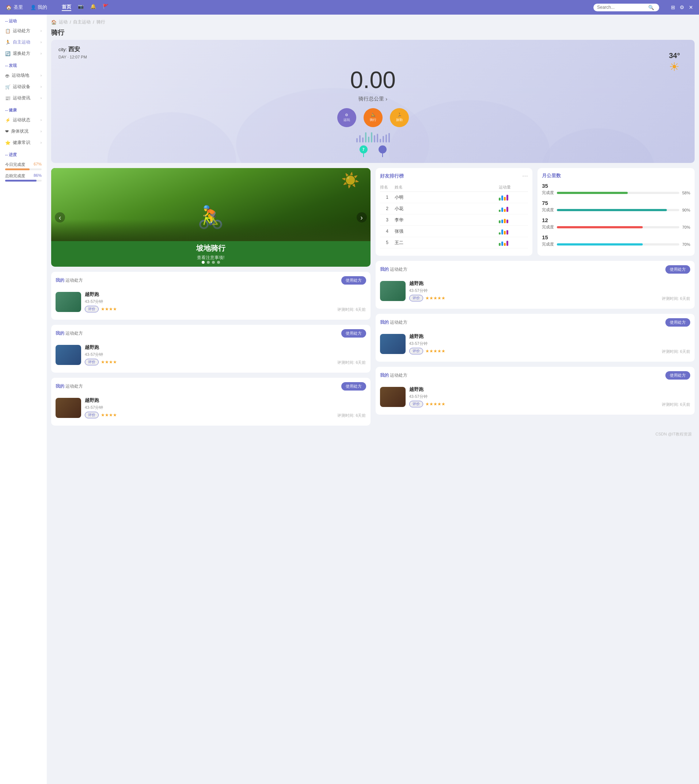 This screenshot has height=784, width=699. What do you see at coordinates (209, 362) in the screenshot?
I see `prescription-tags-3: 评价 ★★★★` at bounding box center [209, 362].